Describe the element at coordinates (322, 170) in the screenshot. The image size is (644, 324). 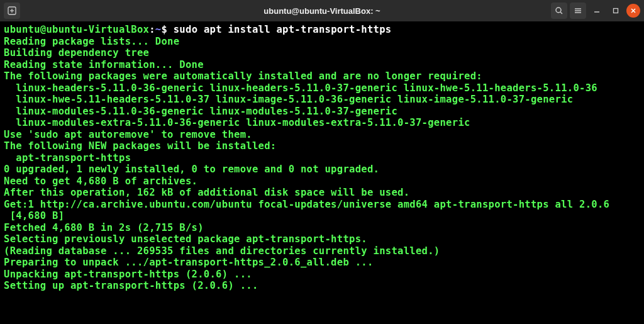
I see `output-line: 0 upgraded, 1 newly installed, 0 to remo…` at that location.